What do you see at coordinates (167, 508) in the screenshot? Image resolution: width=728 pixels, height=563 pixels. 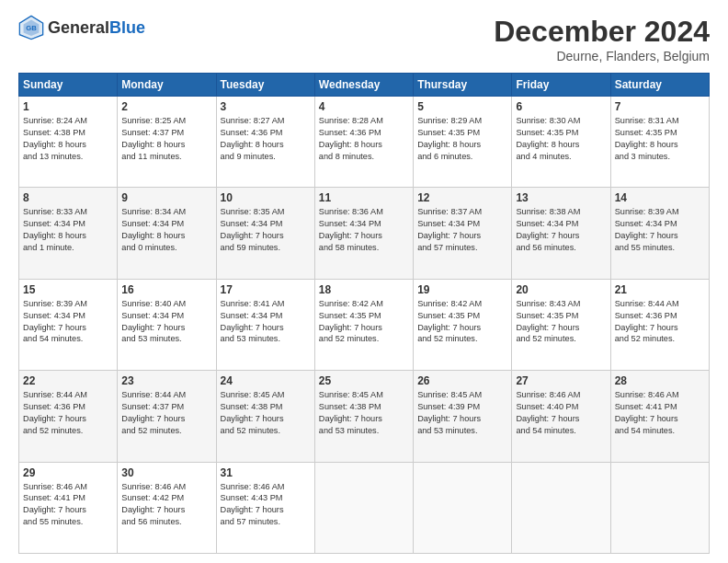 I see `calendar-cell: 30Sunrise: 8:46 AM Sunset: 4:42 PM Dayli…` at bounding box center [167, 508].